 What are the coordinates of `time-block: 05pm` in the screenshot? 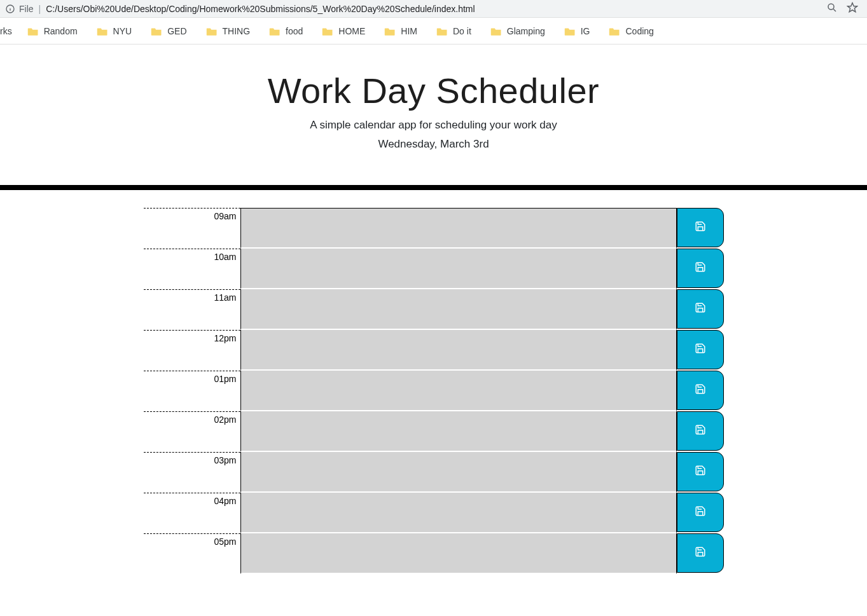 It's located at (434, 554).